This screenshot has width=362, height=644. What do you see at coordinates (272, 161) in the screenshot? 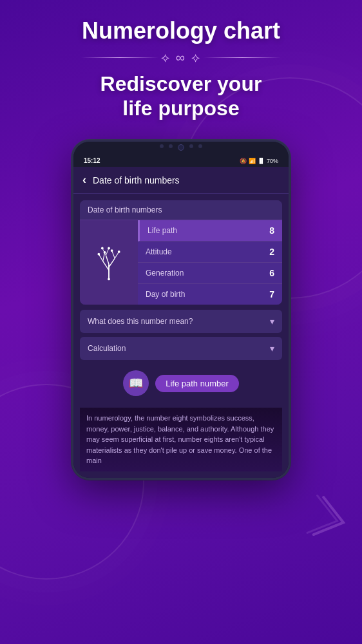
I see `battery-indicator: 70%` at bounding box center [272, 161].